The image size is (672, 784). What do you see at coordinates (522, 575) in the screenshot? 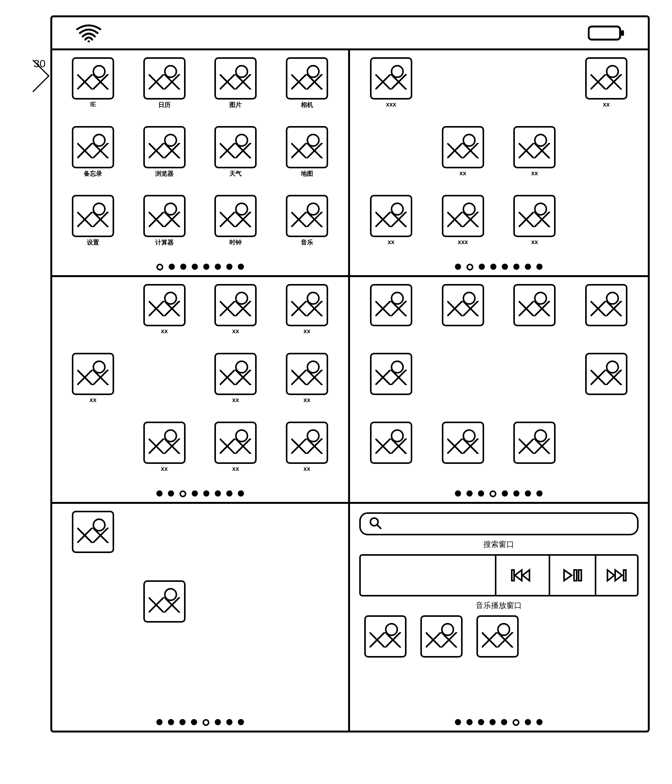
I see `previous-button` at bounding box center [522, 575].